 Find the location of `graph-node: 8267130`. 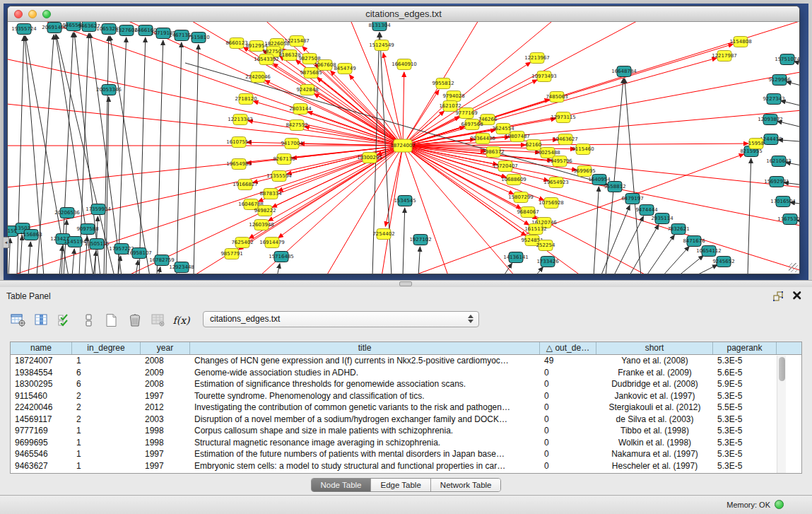

graph-node: 8267130 is located at coordinates (284, 160).